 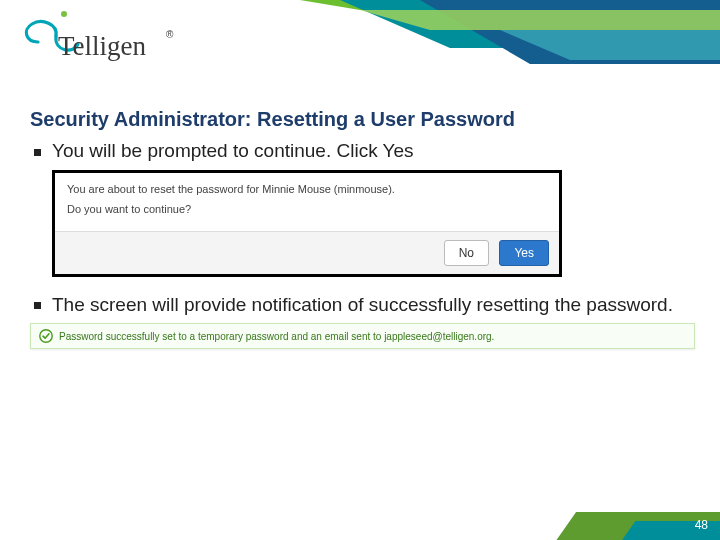 I want to click on check-circle-icon, so click(x=46, y=336).